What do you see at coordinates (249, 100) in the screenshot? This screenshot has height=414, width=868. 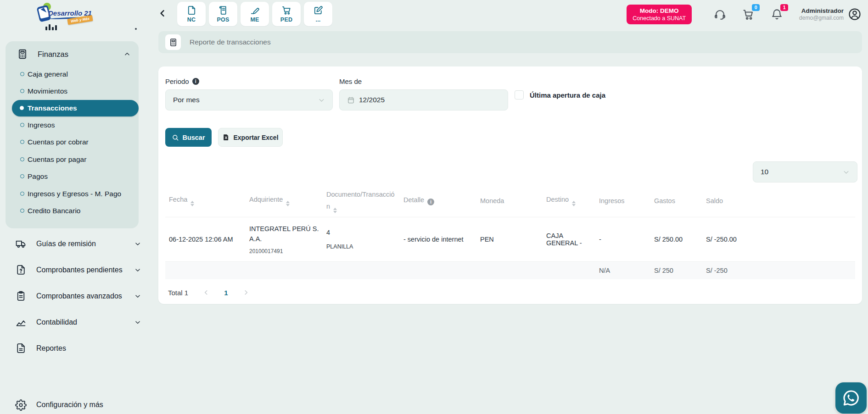 I see `periodo-select: Por mes` at bounding box center [249, 100].